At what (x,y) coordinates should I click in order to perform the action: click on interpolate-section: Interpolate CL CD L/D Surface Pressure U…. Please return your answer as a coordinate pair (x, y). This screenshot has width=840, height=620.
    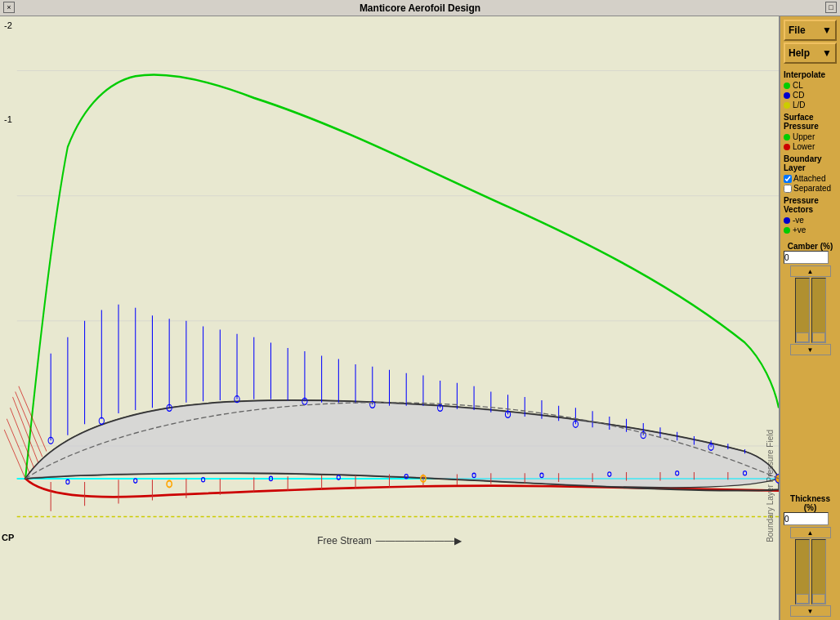
    Looking at the image, I should click on (811, 153).